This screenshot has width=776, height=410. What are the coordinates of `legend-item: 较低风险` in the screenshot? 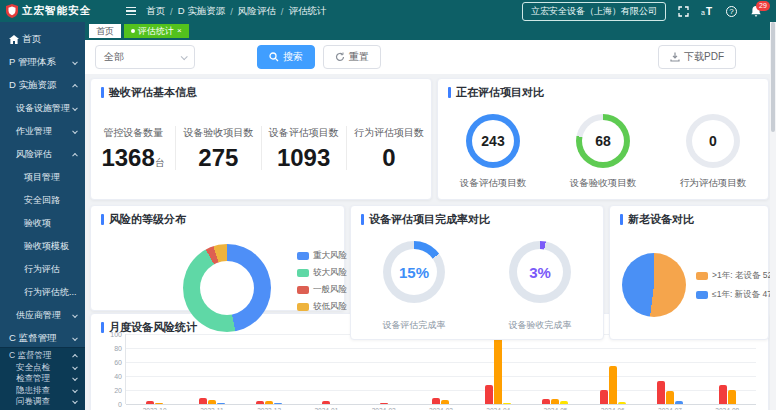 It's located at (322, 307).